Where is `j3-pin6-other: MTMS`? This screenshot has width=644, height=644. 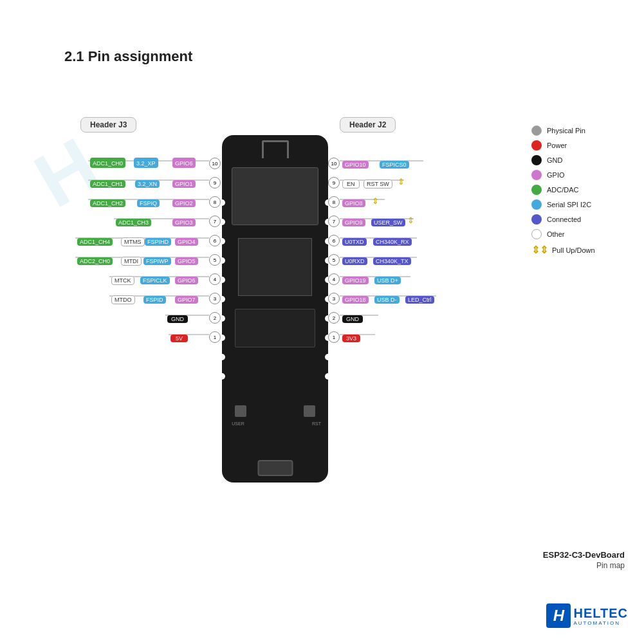 j3-pin6-other: MTMS is located at coordinates (133, 241).